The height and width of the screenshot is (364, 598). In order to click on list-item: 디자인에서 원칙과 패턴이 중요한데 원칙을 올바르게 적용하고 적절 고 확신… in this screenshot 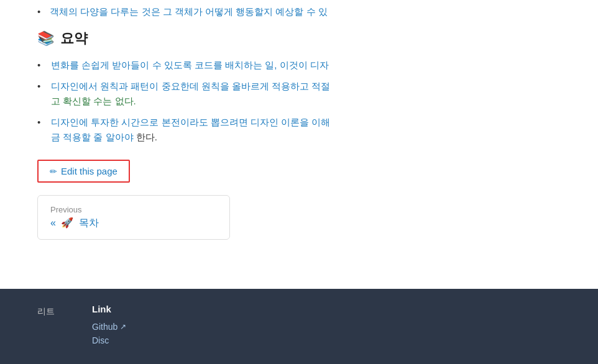, I will do `click(299, 94)`.